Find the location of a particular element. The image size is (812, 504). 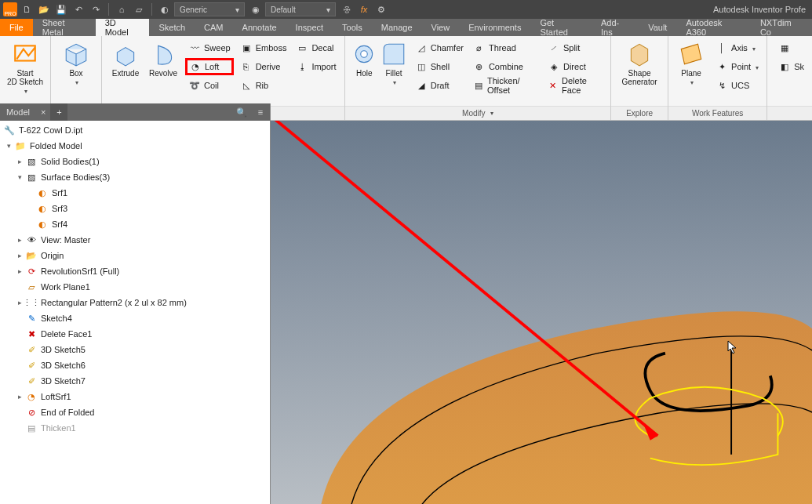

tab-nxtdim: NXTdim Co is located at coordinates (781, 27).